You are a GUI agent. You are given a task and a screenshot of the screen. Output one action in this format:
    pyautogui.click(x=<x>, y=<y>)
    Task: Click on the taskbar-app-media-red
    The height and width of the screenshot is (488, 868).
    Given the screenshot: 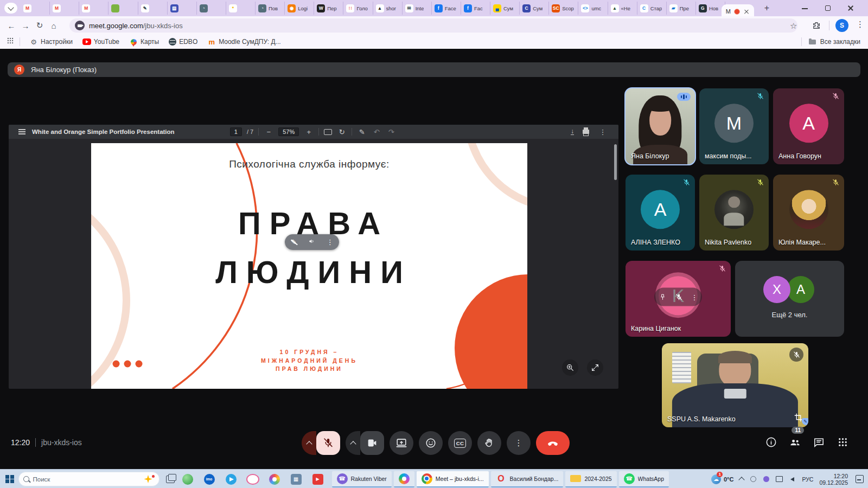 What is the action you would take?
    pyautogui.click(x=318, y=479)
    